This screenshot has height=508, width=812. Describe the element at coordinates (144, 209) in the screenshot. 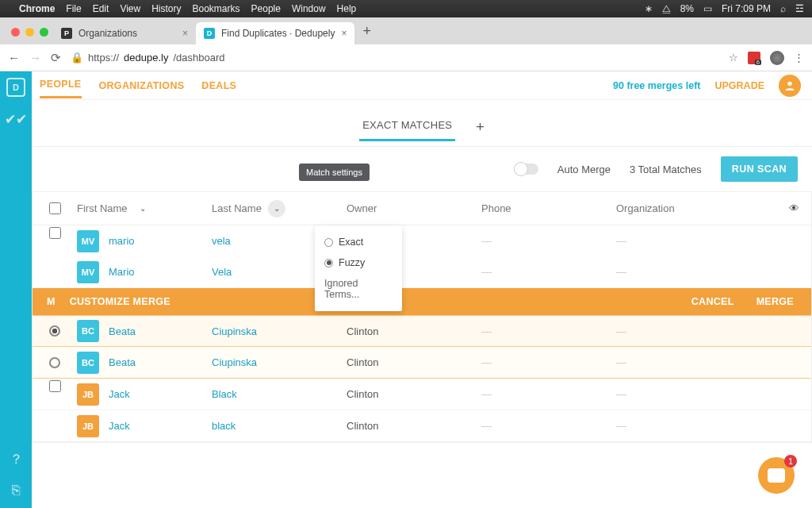

I see `col-first-name: First Name ⌄` at that location.